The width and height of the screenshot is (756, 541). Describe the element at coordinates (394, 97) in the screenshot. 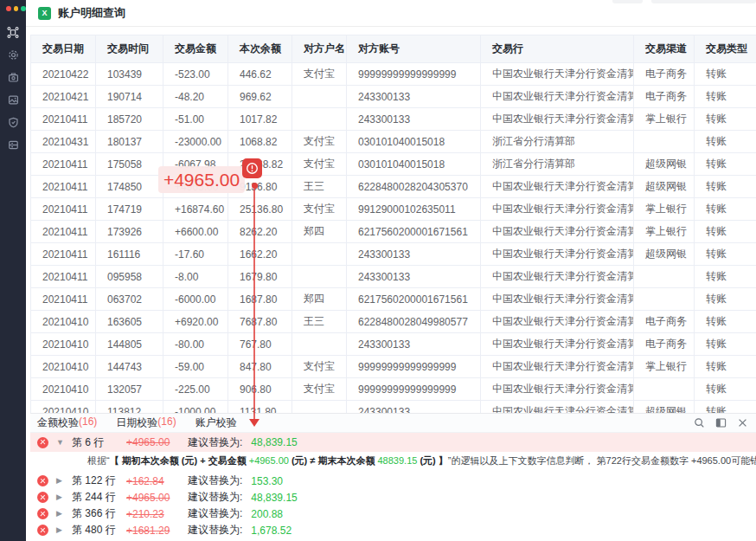

I see `table-row: 20210421190714-48.20969.62 243300133中国农业…` at that location.